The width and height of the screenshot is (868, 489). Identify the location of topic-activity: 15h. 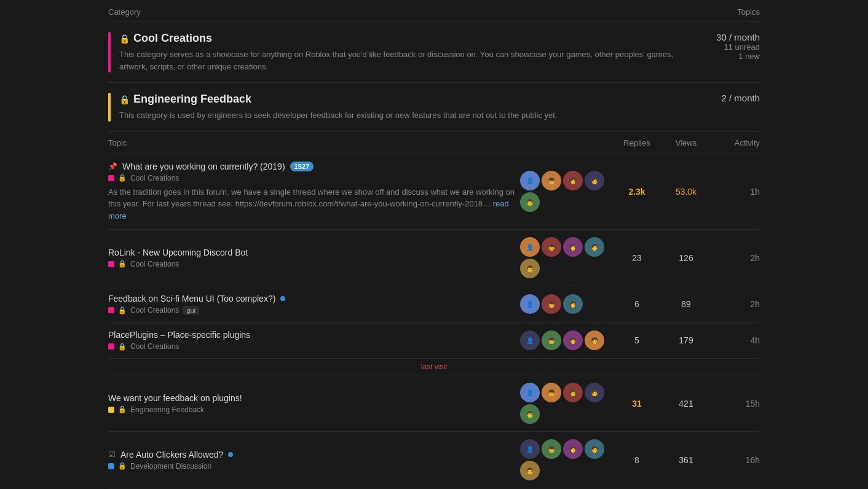
(735, 404).